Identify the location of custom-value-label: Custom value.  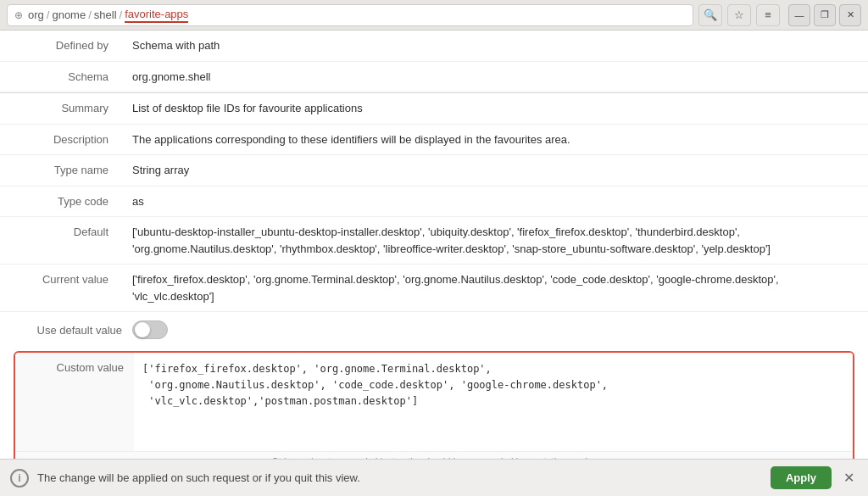
(75, 402).